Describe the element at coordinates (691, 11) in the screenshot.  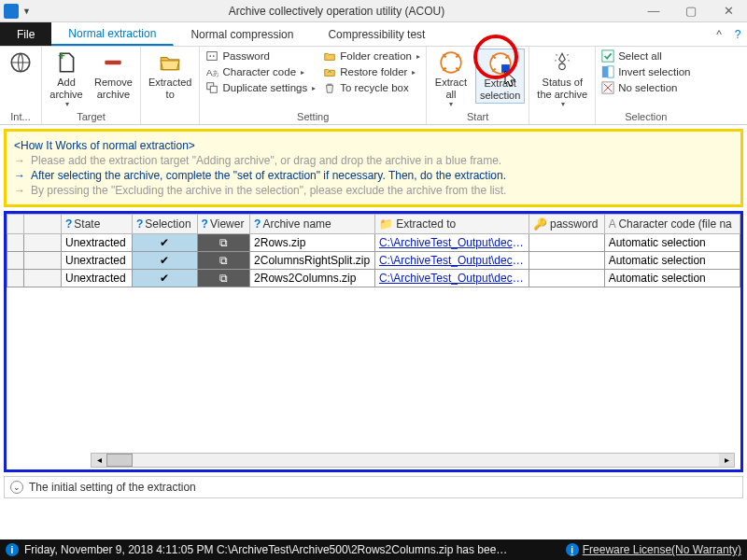
I see `maximize-button: ▢` at that location.